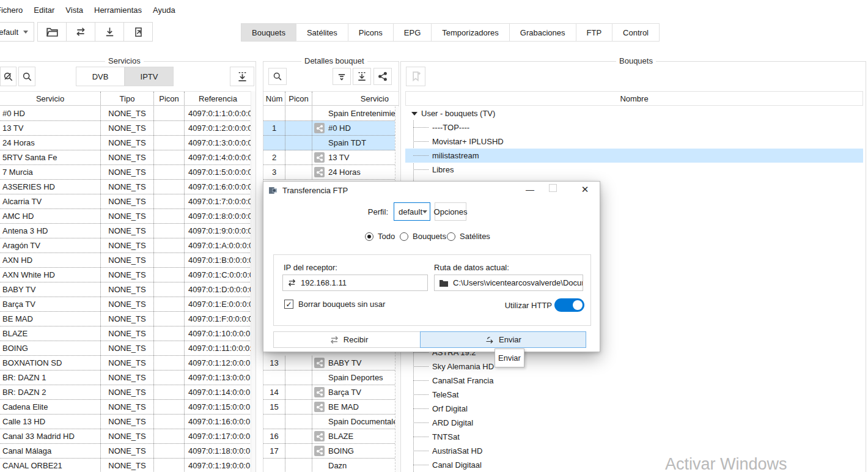 This screenshot has height=472, width=868. Describe the element at coordinates (126, 407) in the screenshot. I see `service-row: Cadena EliteNONE_TS4097:0:1:15:0:0:0:0:0…` at that location.